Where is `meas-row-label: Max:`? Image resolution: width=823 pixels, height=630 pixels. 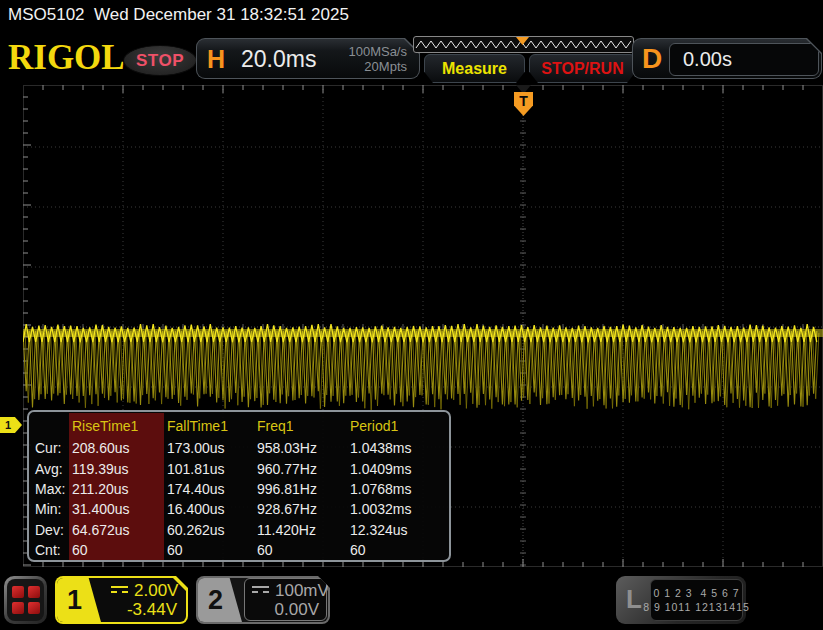
meas-row-label: Max: is located at coordinates (50, 489).